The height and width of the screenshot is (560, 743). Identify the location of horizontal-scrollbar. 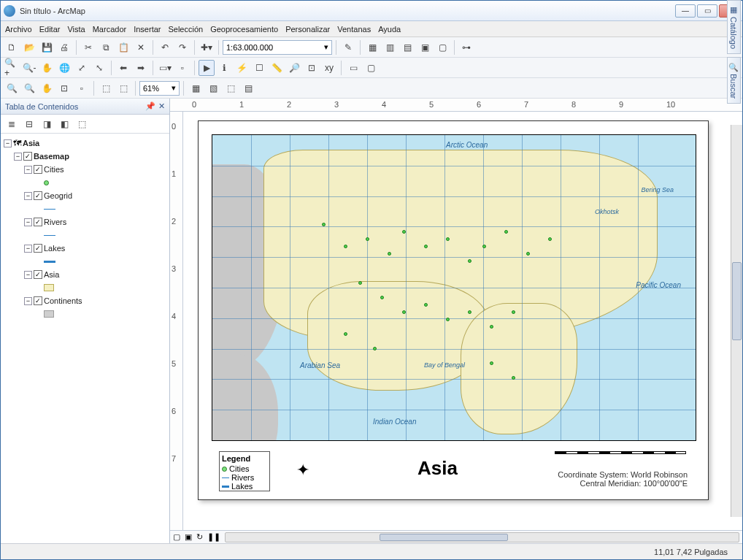
(482, 537).